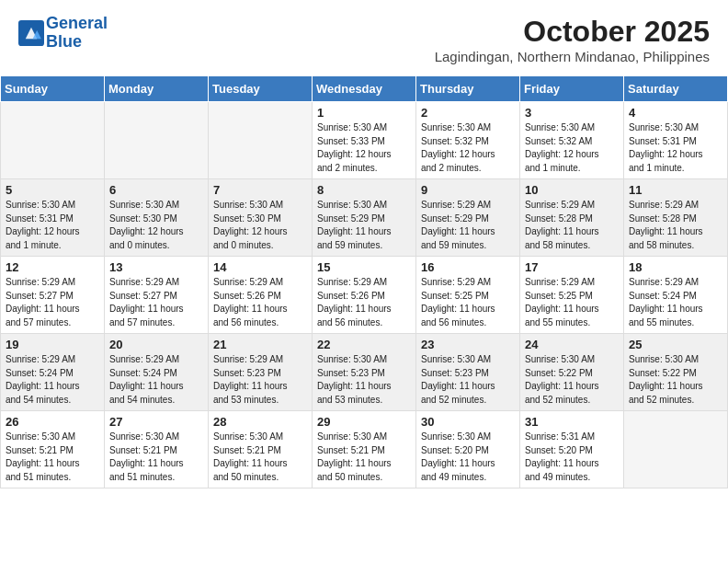  What do you see at coordinates (364, 295) in the screenshot?
I see `week-row-3: 12Sunrise: 5:29 AMSunset: 5:27 PMDayligh…` at bounding box center [364, 295].